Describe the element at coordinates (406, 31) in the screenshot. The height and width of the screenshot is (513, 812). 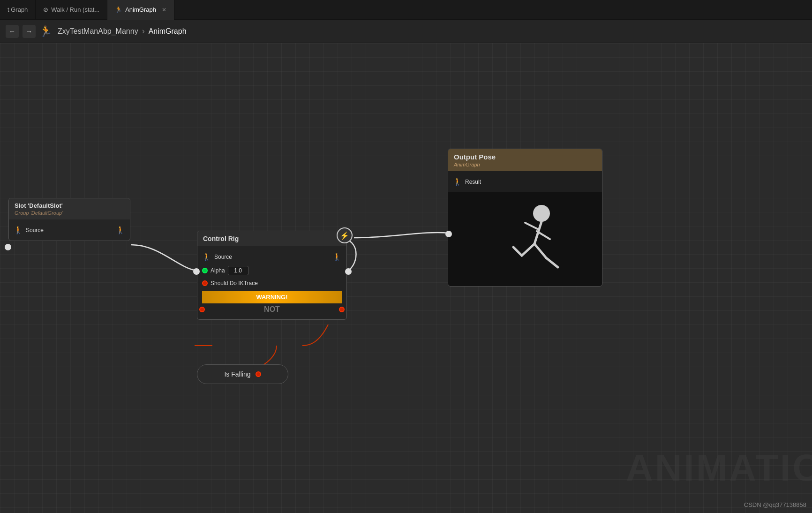
I see `breadcrumb-bar: ← → 🏃 ZxyTestManAbp_Manny › AnimGraph` at that location.